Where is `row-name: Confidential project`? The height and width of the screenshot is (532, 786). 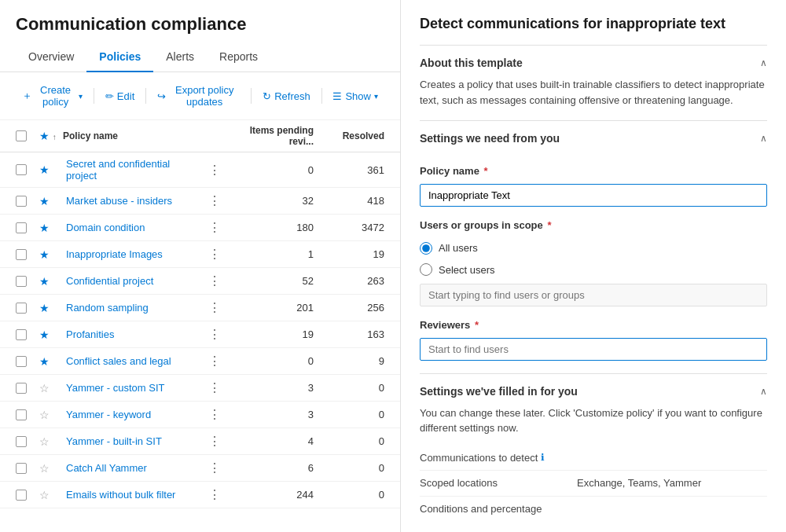 row-name: Confidential project is located at coordinates (132, 281).